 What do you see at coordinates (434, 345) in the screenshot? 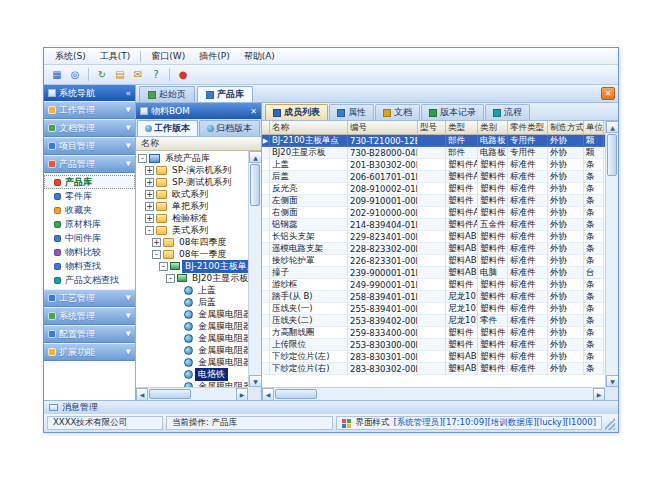
I see `table-row: 上传限位253-830300-00E塑料件塑料件标准件外协条` at bounding box center [434, 345].